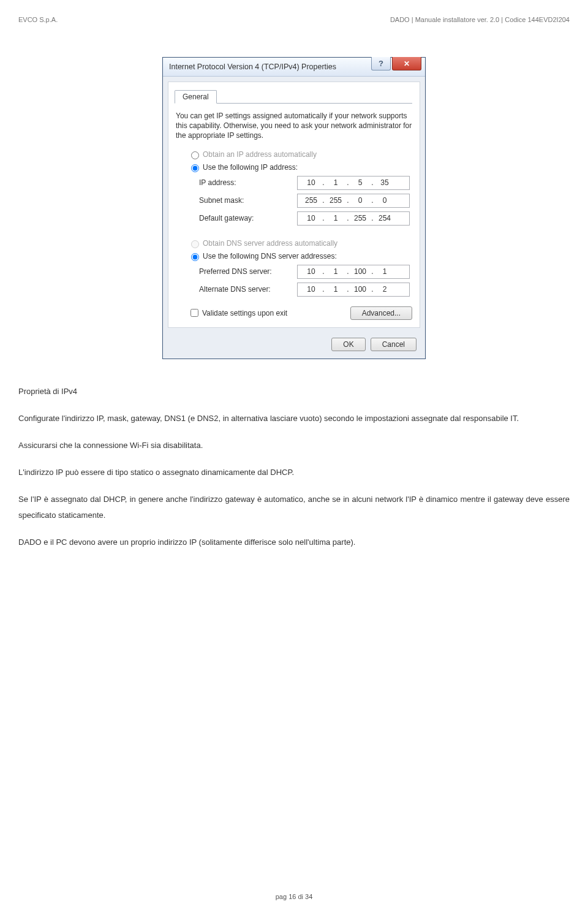  What do you see at coordinates (270, 243) in the screenshot?
I see `radio-dns-auto-label: Obtain DNS server address automatically` at bounding box center [270, 243].